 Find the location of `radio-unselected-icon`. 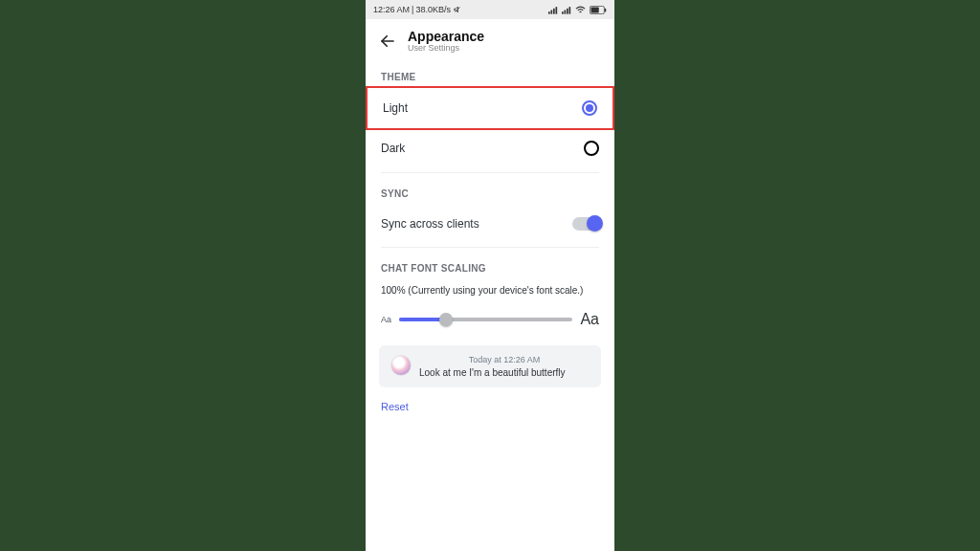

radio-unselected-icon is located at coordinates (591, 148).